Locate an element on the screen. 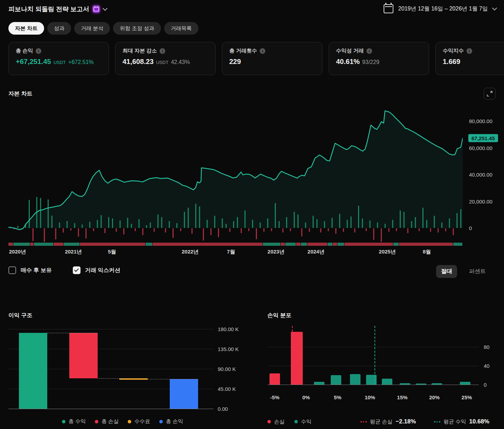 Image resolution: width=504 pixels, height=429 pixels. legend-label: 손실 is located at coordinates (279, 422).